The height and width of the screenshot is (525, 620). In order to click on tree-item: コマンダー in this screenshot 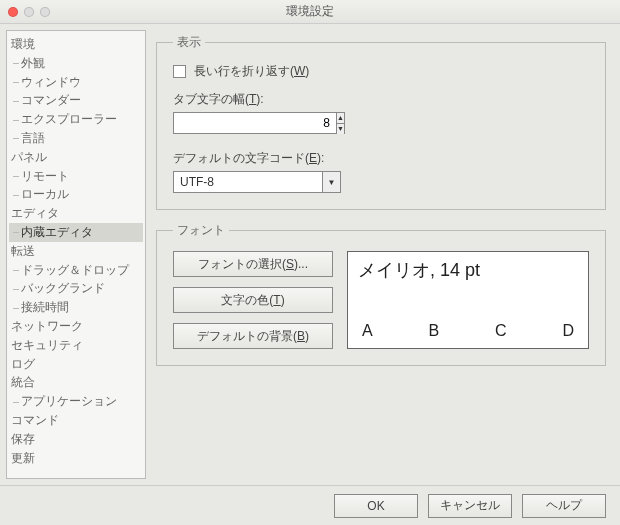, I will do `click(76, 100)`.